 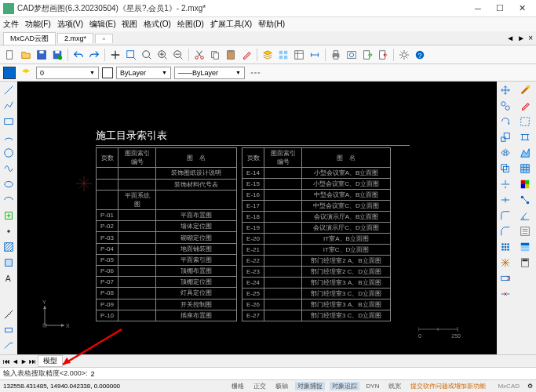 I want to click on mtext-icon: A, so click(x=9, y=278).